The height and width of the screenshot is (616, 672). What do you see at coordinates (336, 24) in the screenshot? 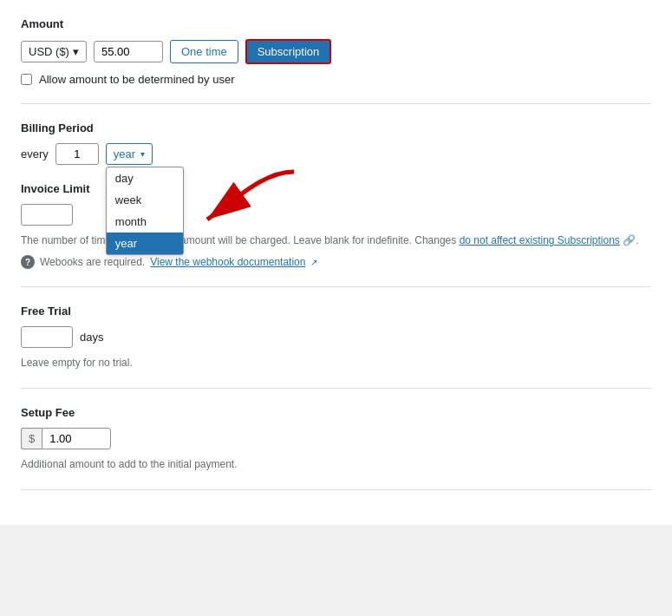
I see `amount-label: Amount` at bounding box center [336, 24].